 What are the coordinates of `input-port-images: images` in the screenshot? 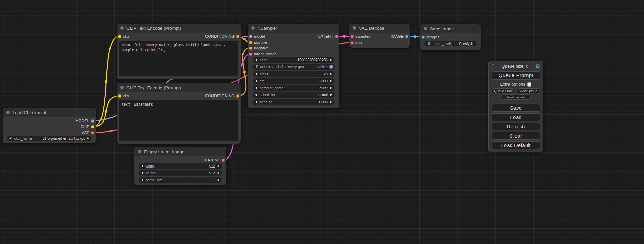 It's located at (430, 37).